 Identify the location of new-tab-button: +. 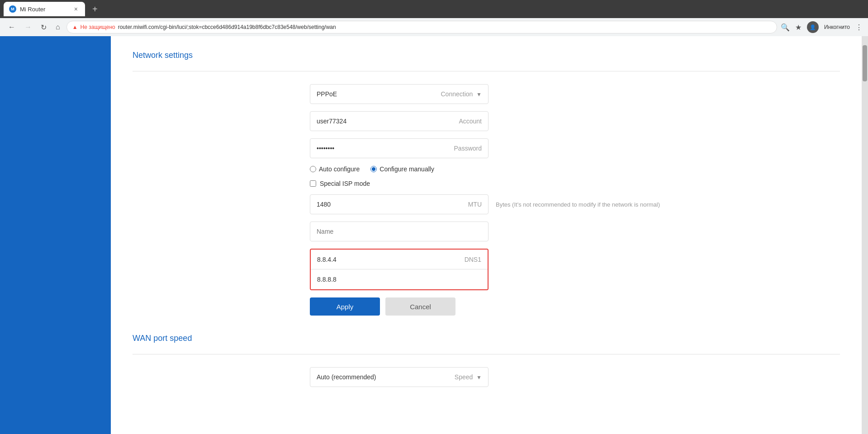
(95, 9).